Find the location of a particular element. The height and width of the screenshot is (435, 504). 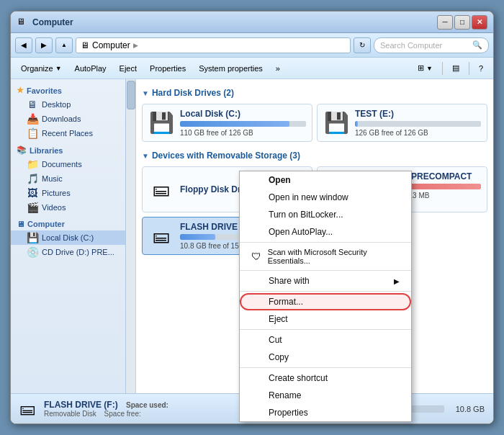

removable-section-header: ▼ Devices with Removable Storage (3) is located at coordinates (315, 156).